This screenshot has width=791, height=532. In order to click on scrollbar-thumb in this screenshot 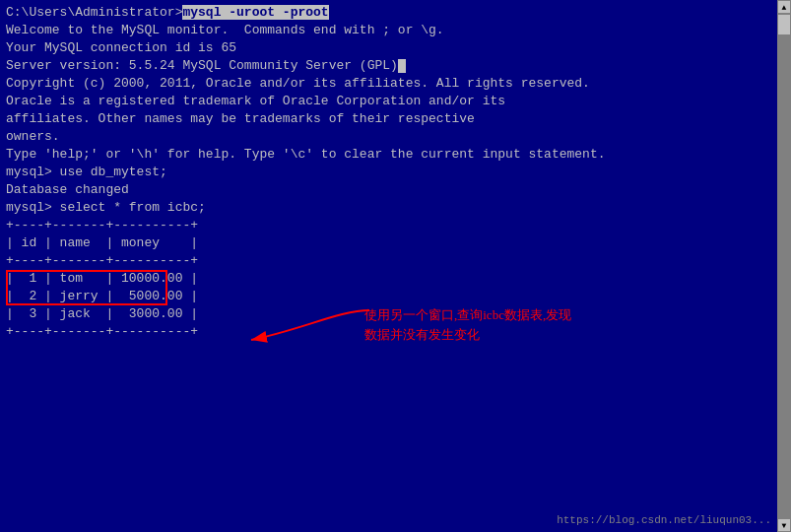, I will do `click(784, 25)`.